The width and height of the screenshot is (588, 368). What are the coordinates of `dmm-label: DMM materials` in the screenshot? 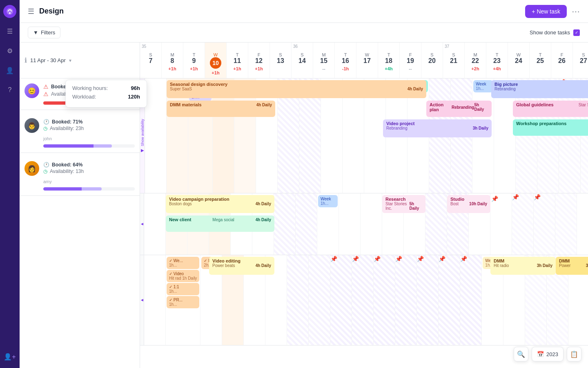 It's located at (186, 105).